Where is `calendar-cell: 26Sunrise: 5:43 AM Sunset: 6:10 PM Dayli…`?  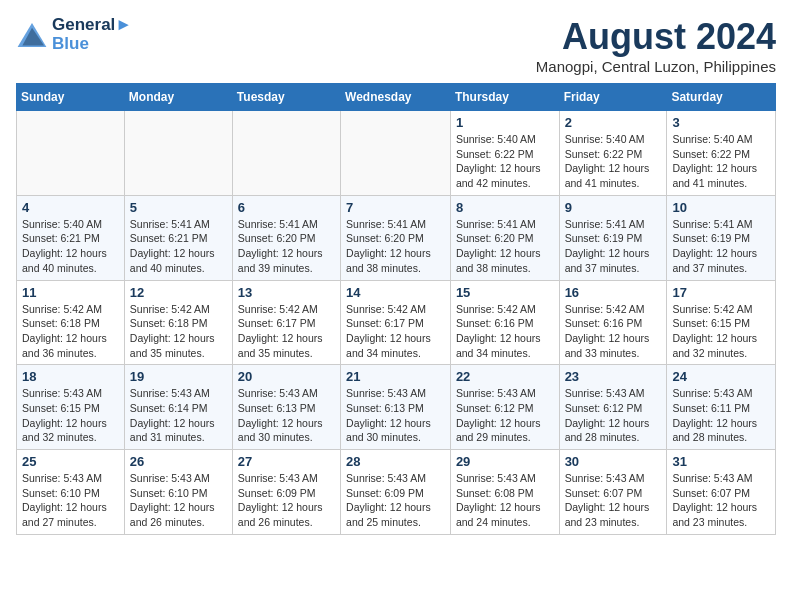 calendar-cell: 26Sunrise: 5:43 AM Sunset: 6:10 PM Dayli… is located at coordinates (178, 492).